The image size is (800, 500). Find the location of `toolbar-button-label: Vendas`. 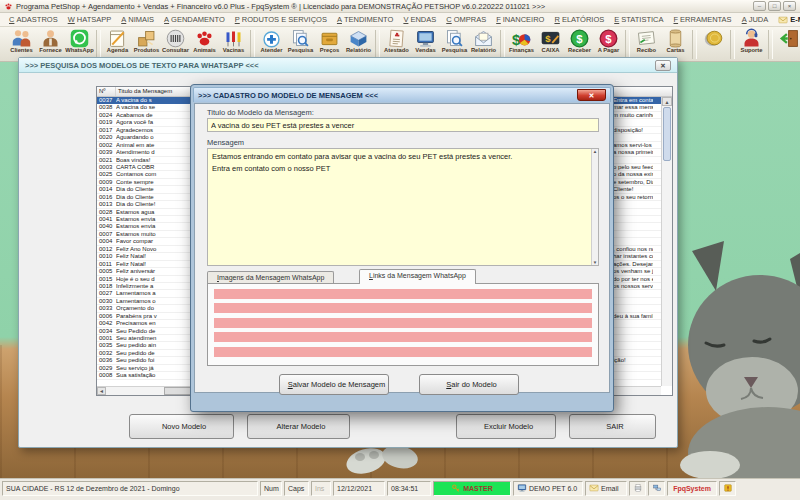

toolbar-button-label: Vendas is located at coordinates (426, 50).